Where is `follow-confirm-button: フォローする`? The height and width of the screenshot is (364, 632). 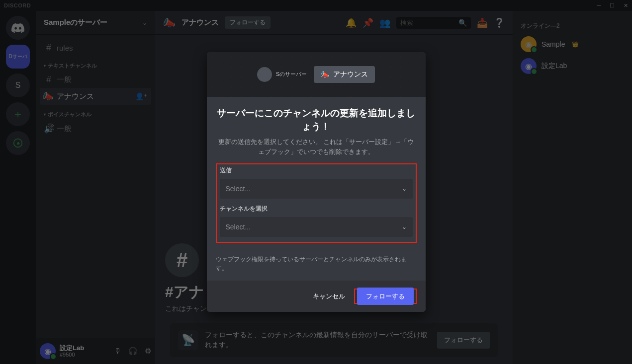 follow-confirm-button: フォローする is located at coordinates (385, 296).